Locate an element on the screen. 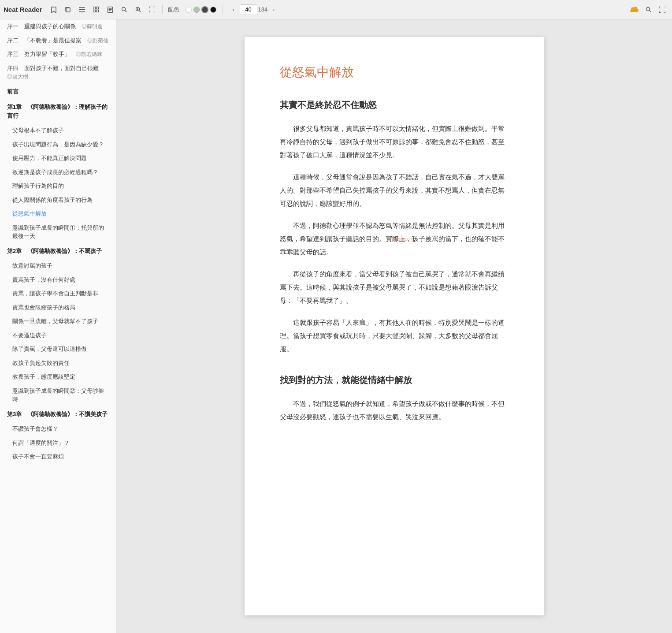  menu-icon is located at coordinates (82, 10).